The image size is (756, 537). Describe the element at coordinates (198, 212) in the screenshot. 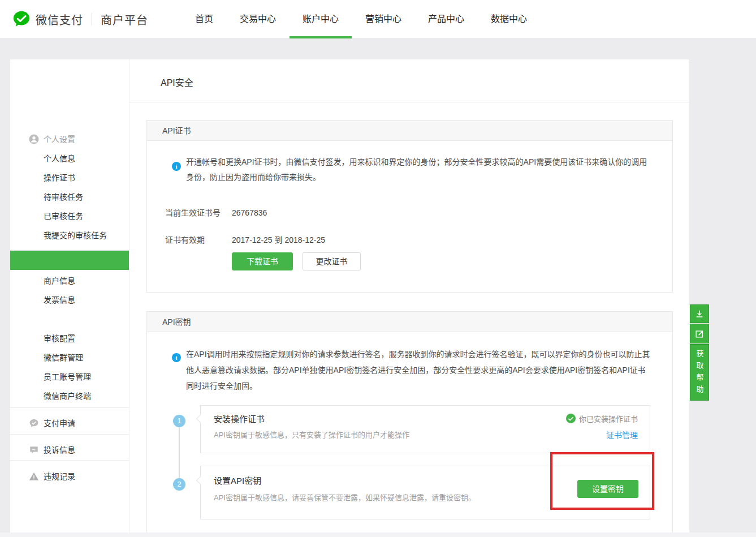

I see `current-cert-number-label: 当前生效证书号` at that location.